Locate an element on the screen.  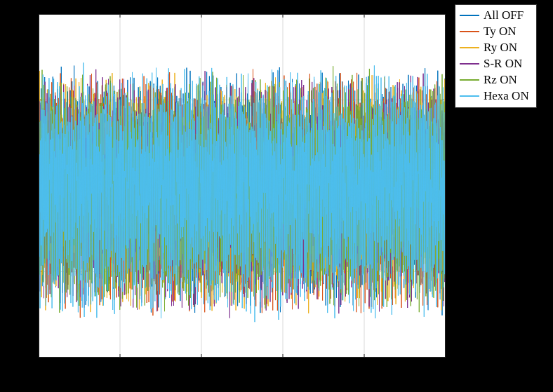
legend-label: Hexa ON is located at coordinates (507, 97).